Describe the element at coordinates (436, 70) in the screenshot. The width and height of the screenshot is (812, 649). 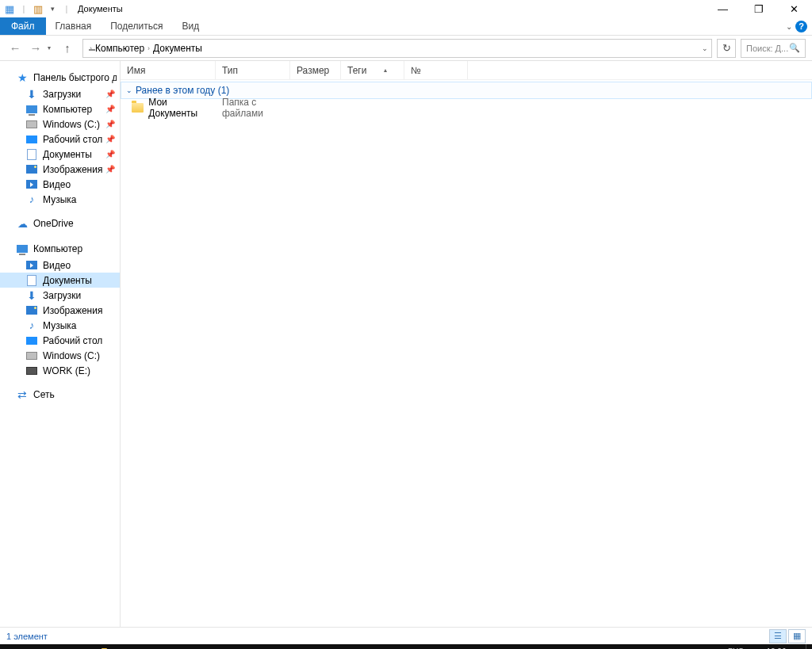
I see `col-num: №` at that location.